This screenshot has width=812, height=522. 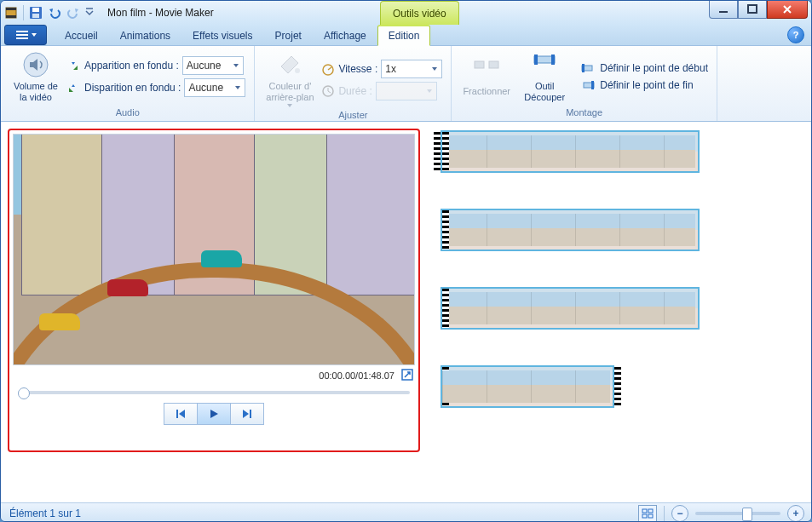 What do you see at coordinates (487, 77) in the screenshot?
I see `split-button: Fractionner` at bounding box center [487, 77].